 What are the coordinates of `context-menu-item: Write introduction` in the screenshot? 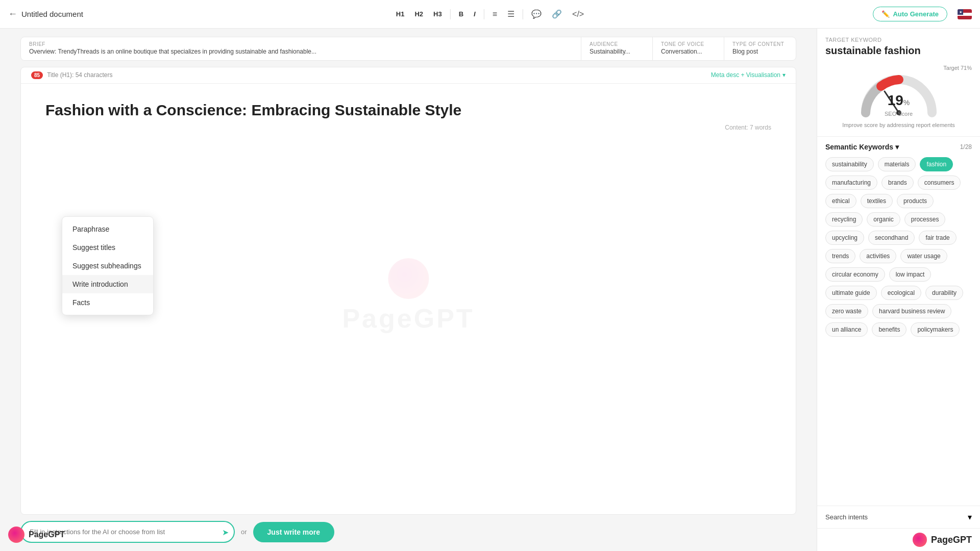 It's located at (108, 284).